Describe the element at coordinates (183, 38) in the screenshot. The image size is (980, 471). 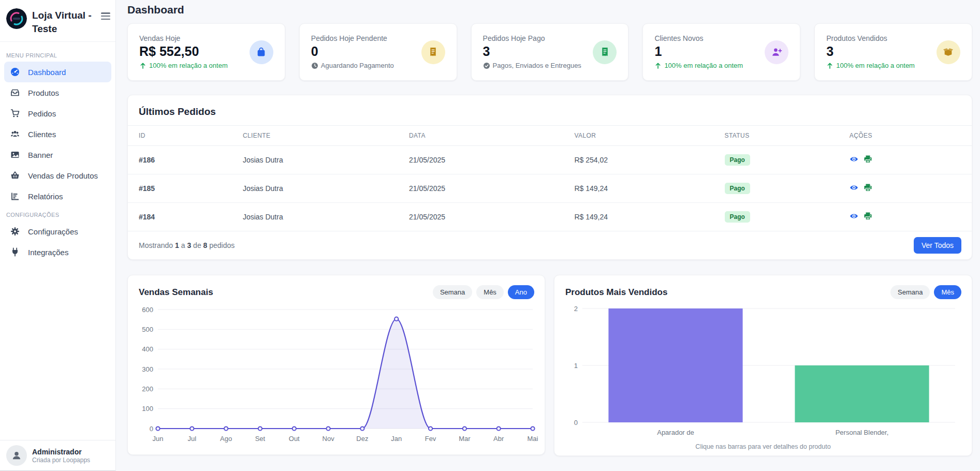
I see `stat-label: Vendas Hoje` at that location.